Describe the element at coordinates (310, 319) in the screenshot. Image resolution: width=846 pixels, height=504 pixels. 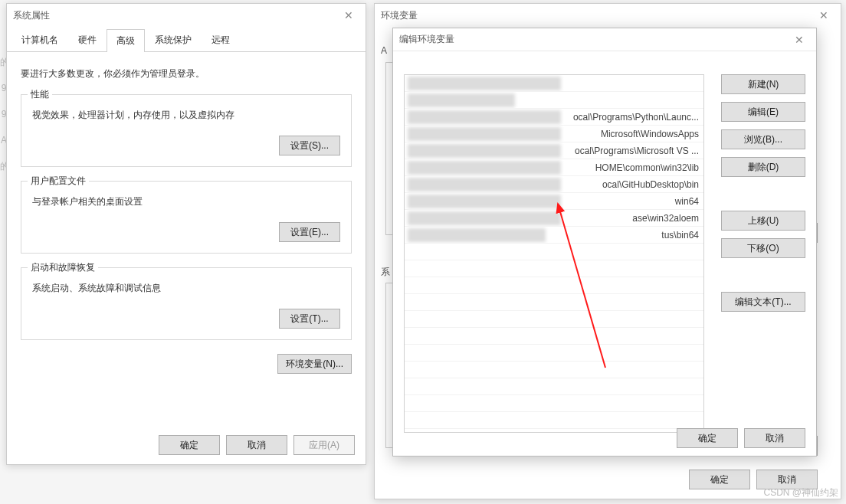
I see `settings-startup-button: 设置(T)...` at that location.